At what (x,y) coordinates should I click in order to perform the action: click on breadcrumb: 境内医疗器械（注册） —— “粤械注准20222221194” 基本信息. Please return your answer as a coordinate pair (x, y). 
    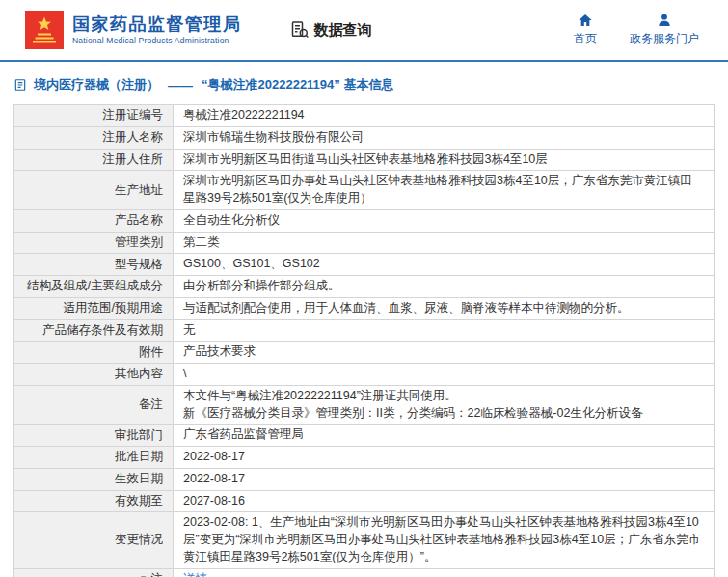
    Looking at the image, I should click on (364, 83).